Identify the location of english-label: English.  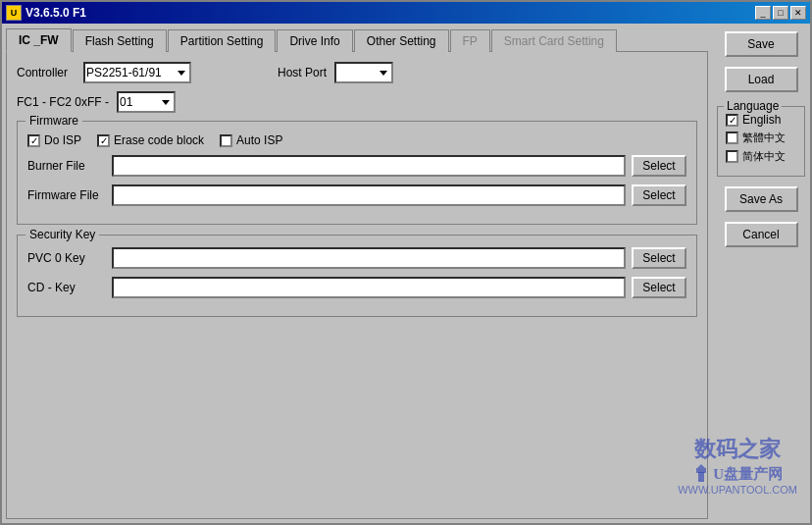
(761, 120).